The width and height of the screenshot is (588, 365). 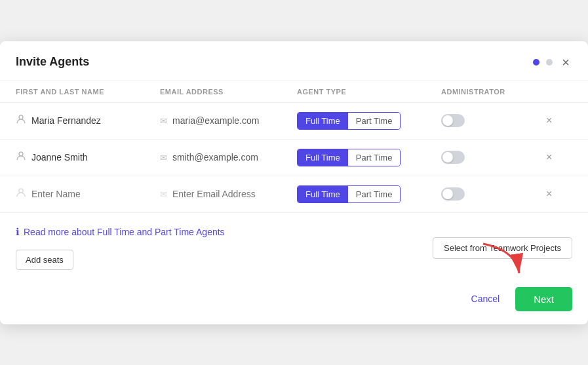 What do you see at coordinates (369, 194) in the screenshot?
I see `agent-type-cell-placeholder: Full Time Part Time` at bounding box center [369, 194].